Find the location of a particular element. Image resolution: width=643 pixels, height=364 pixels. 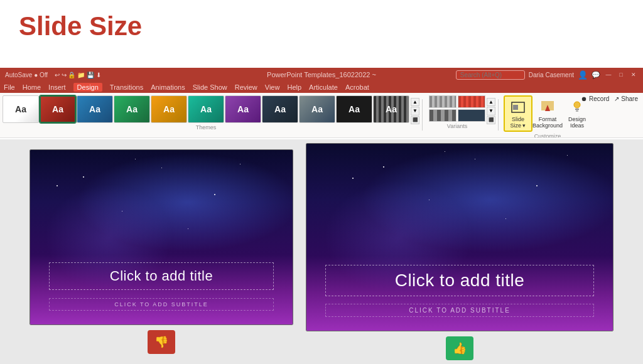

themes-group: Aa Aa Aa Aa Aa Aa Aa Aa Aa Aa Aa Themes is located at coordinates (206, 115).